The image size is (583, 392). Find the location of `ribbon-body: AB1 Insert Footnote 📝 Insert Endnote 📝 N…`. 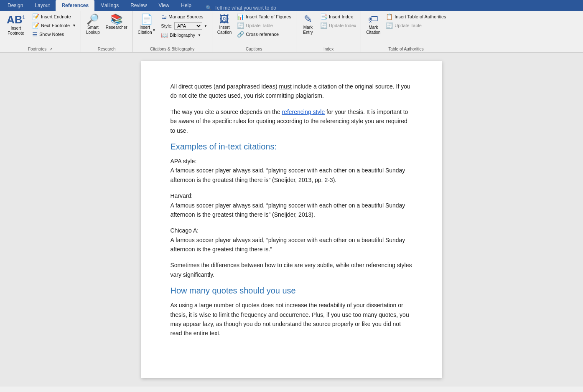

ribbon-body: AB1 Insert Footnote 📝 Insert Endnote 📝 N… is located at coordinates (292, 32).